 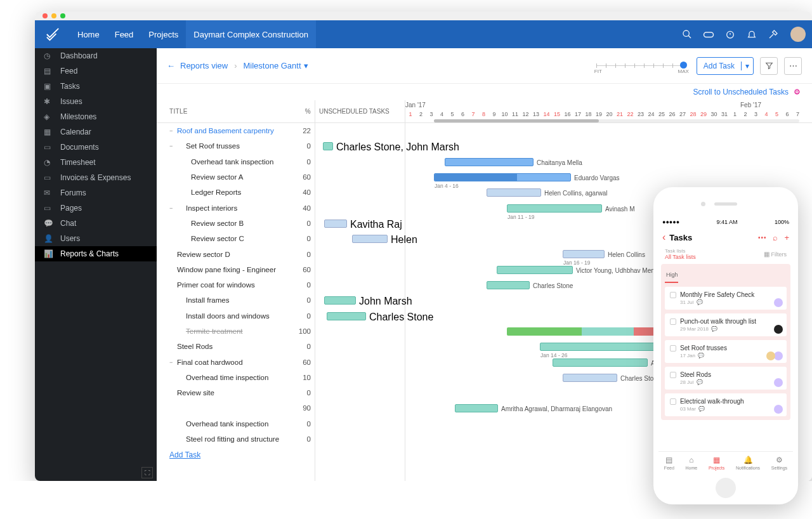 What do you see at coordinates (709, 34) in the screenshot?
I see `gamepad-icon` at bounding box center [709, 34].